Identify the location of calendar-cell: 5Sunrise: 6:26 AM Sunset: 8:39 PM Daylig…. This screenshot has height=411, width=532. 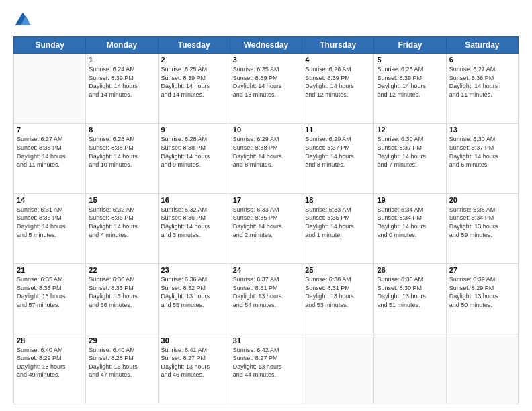
(410, 89).